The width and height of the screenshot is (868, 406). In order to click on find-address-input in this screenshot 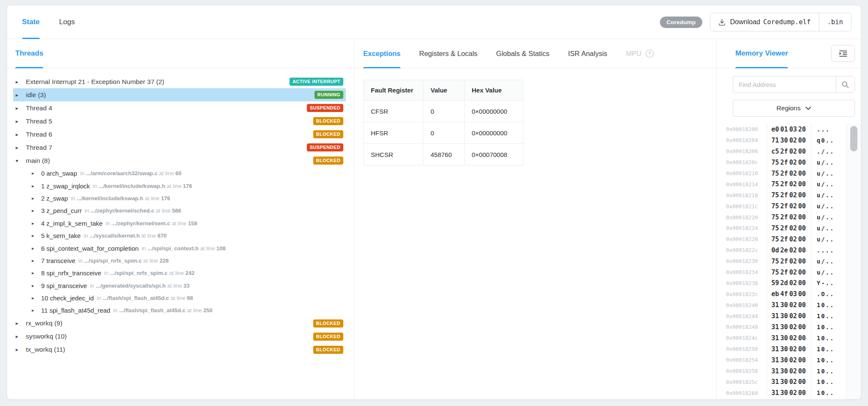, I will do `click(785, 84)`.